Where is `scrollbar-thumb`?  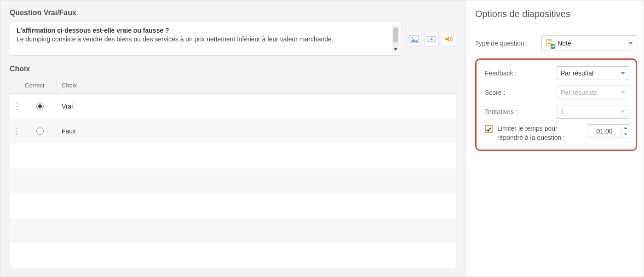
scrollbar-thumb is located at coordinates (396, 35).